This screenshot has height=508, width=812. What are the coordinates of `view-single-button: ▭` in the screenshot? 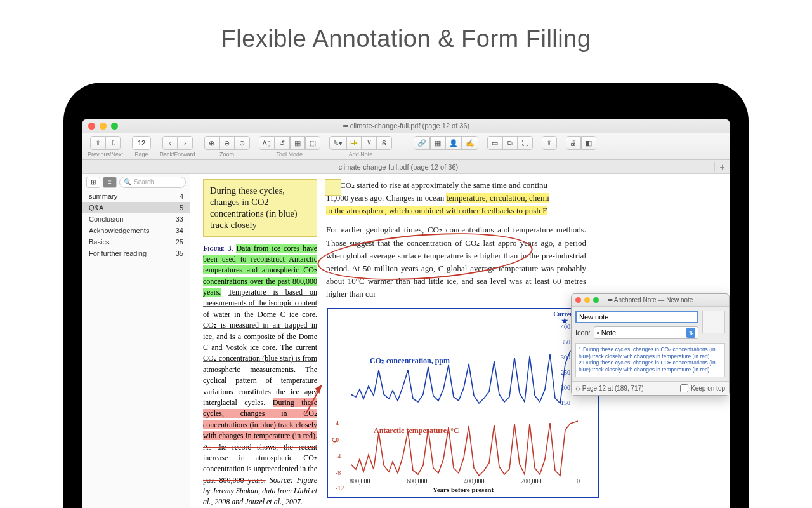 It's located at (495, 143).